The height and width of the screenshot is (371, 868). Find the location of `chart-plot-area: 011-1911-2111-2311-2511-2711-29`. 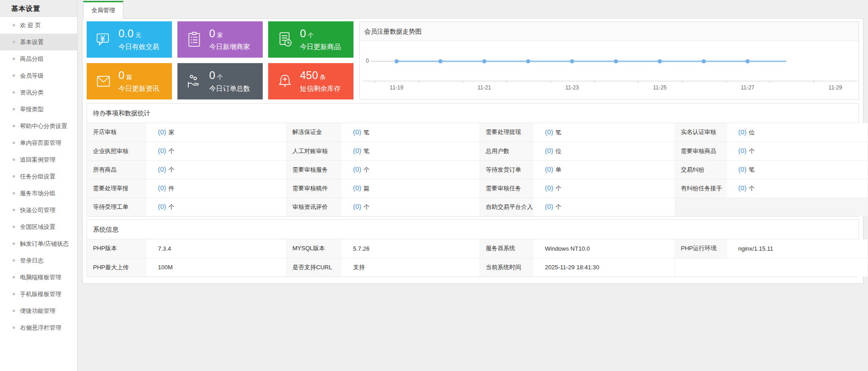

chart-plot-area: 011-1911-2111-2311-2511-2711-29 is located at coordinates (609, 70).